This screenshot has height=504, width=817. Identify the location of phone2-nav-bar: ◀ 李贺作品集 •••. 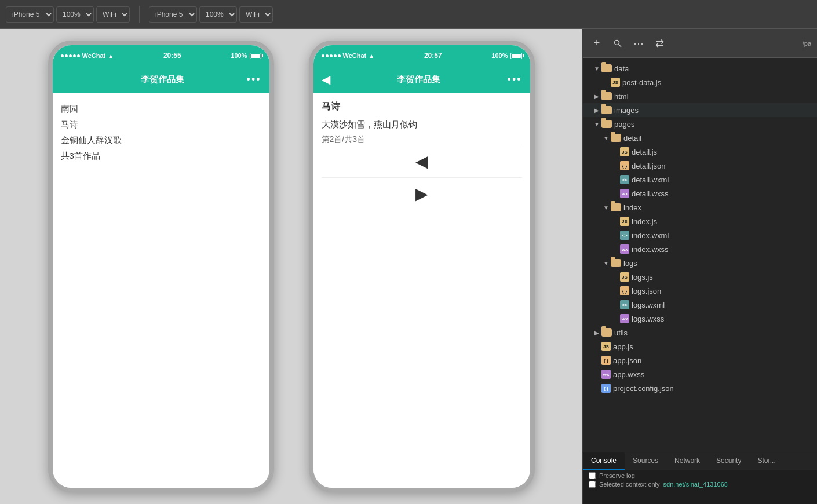
(422, 79).